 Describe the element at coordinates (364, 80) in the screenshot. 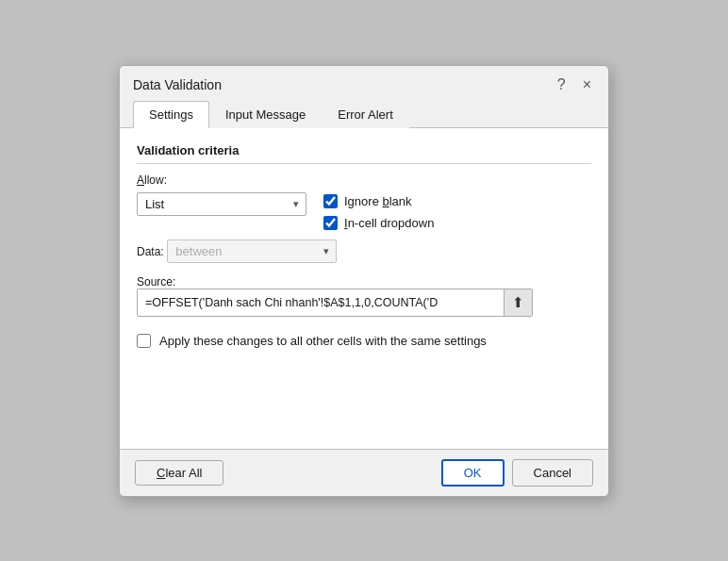

I see `title-bar: Data Validation ? ×` at that location.